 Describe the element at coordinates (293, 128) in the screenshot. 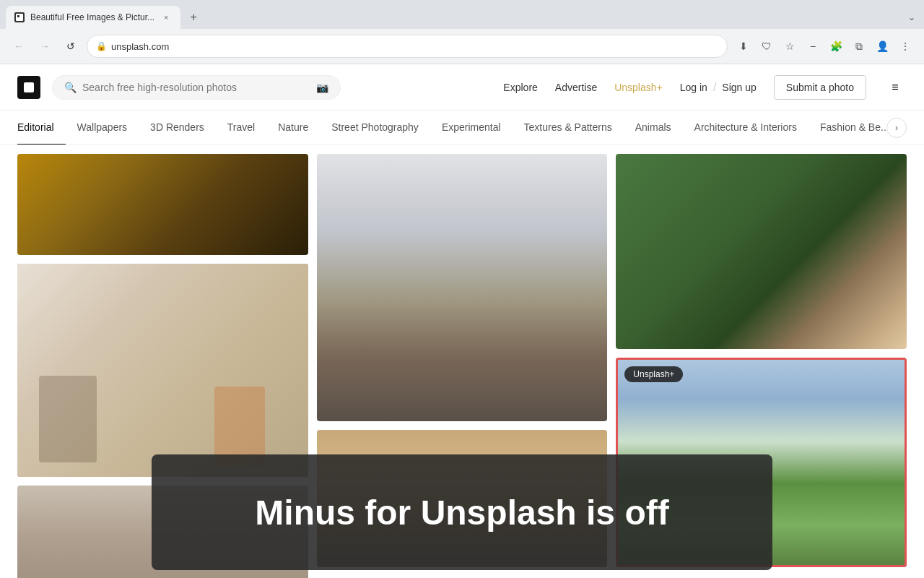

I see `category-nature: Nature` at that location.